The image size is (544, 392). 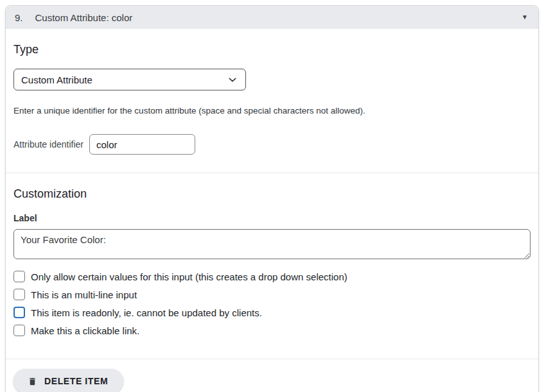 What do you see at coordinates (68, 380) in the screenshot?
I see `delete-item-button: DELETE ITEM` at bounding box center [68, 380].